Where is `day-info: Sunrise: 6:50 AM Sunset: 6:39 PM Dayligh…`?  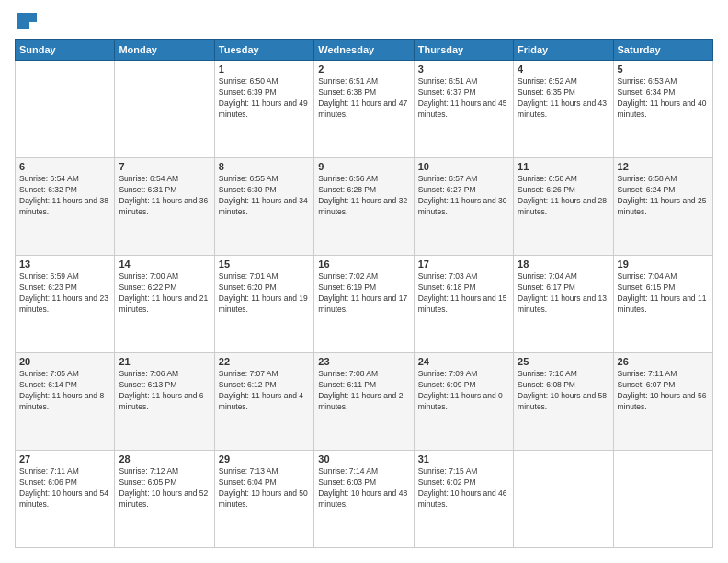
day-info: Sunrise: 6:50 AM Sunset: 6:39 PM Dayligh… is located at coordinates (265, 98).